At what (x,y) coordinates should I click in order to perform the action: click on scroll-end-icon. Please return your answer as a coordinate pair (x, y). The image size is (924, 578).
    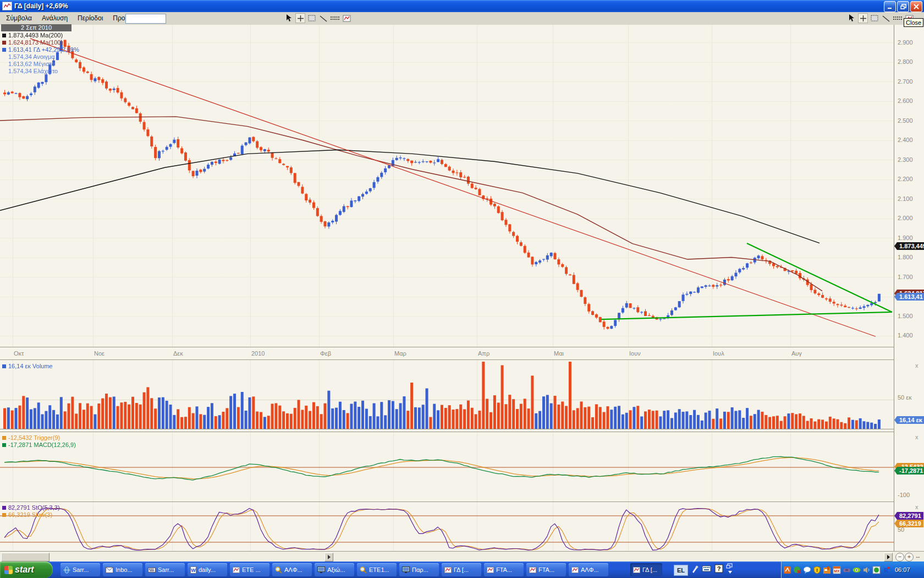
    Looking at the image, I should click on (888, 557).